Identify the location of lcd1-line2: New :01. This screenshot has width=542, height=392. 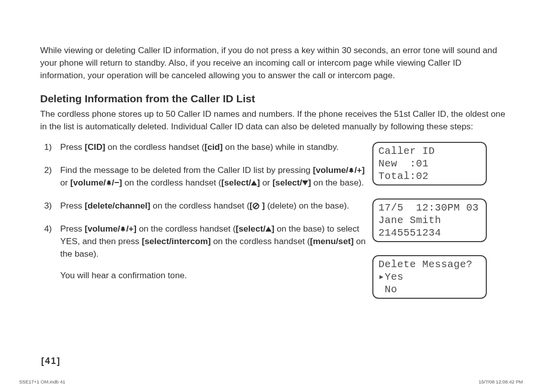
(430, 163).